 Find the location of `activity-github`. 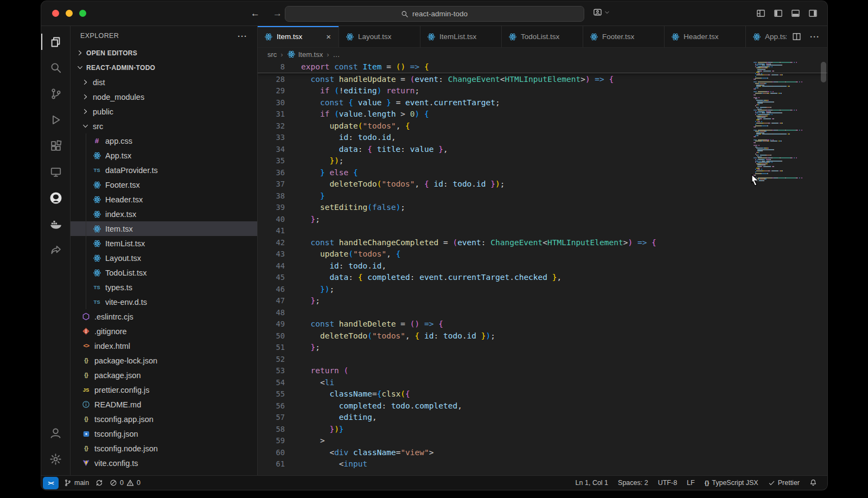

activity-github is located at coordinates (56, 198).